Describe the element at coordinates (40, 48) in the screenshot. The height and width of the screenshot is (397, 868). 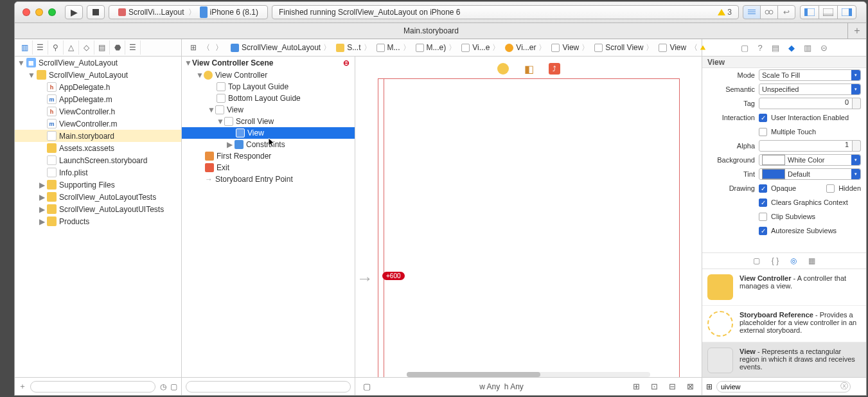
I see `symbol-navigator-tab: ☰` at that location.